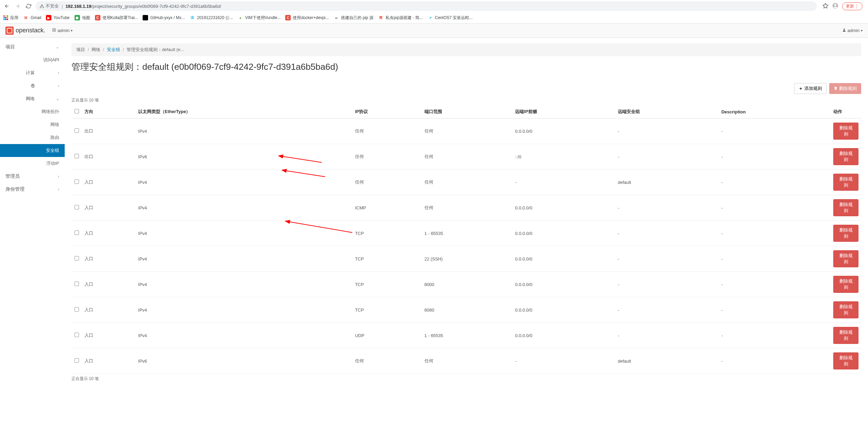  What do you see at coordinates (466, 131) in the screenshot?
I see `table-row: 出口 IPv4 任何 任何 0.0.0.0/0 - - 删除规则` at bounding box center [466, 131].